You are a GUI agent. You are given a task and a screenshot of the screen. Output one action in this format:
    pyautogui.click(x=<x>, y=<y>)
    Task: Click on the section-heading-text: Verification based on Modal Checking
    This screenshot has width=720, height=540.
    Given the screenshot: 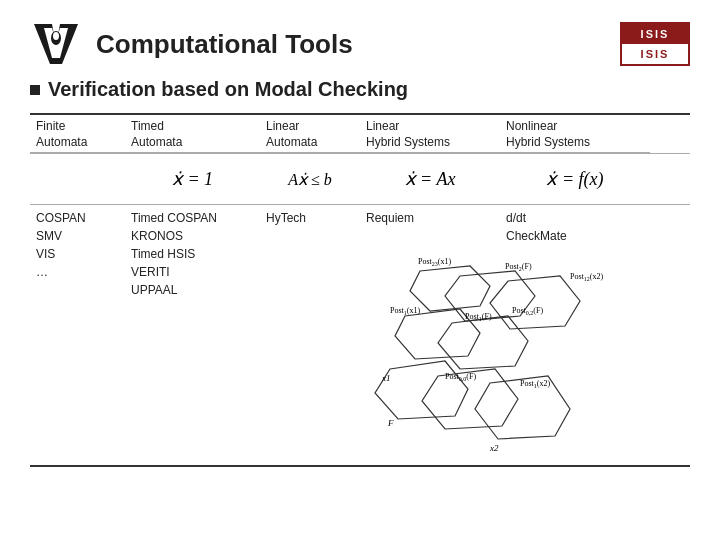 What is the action you would take?
    pyautogui.click(x=228, y=90)
    